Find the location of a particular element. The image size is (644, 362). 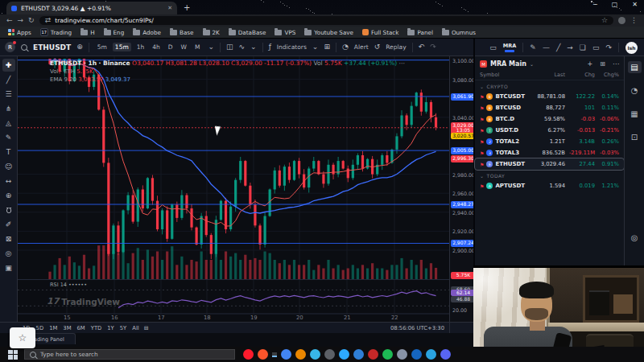

taskbar-app-photoshop is located at coordinates (345, 354).